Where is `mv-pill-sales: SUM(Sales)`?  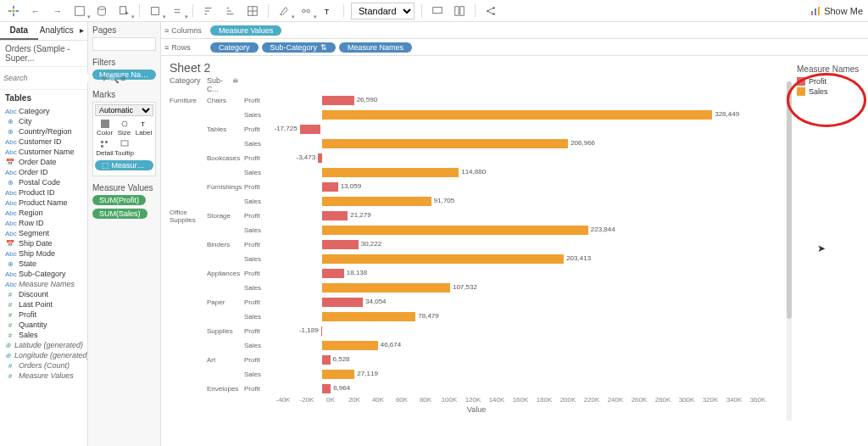
mv-pill-sales: SUM(Sales) is located at coordinates (120, 214).